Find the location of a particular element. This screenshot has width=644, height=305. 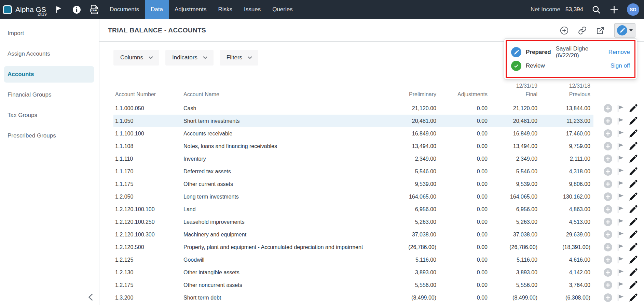

table-row: 1.2.175 Other noncurrent assets 5,556.00… is located at coordinates (372, 285).